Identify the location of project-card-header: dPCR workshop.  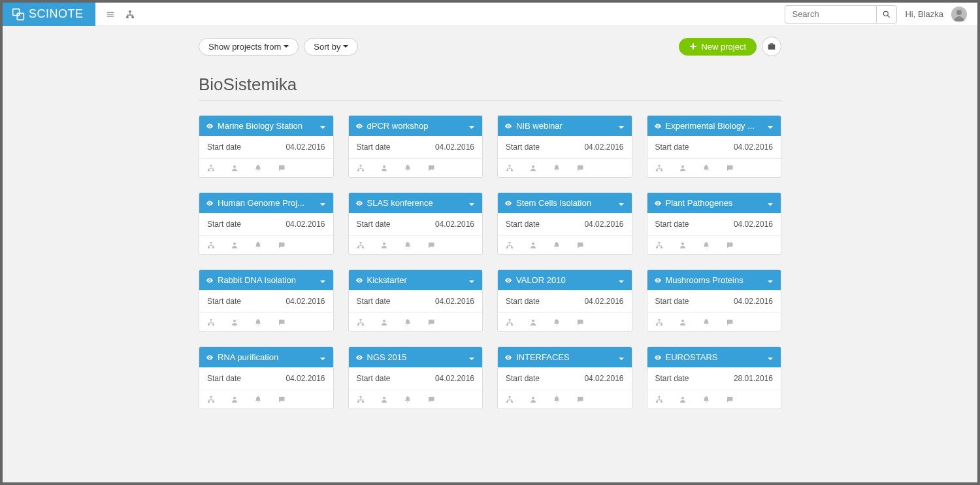
(416, 125).